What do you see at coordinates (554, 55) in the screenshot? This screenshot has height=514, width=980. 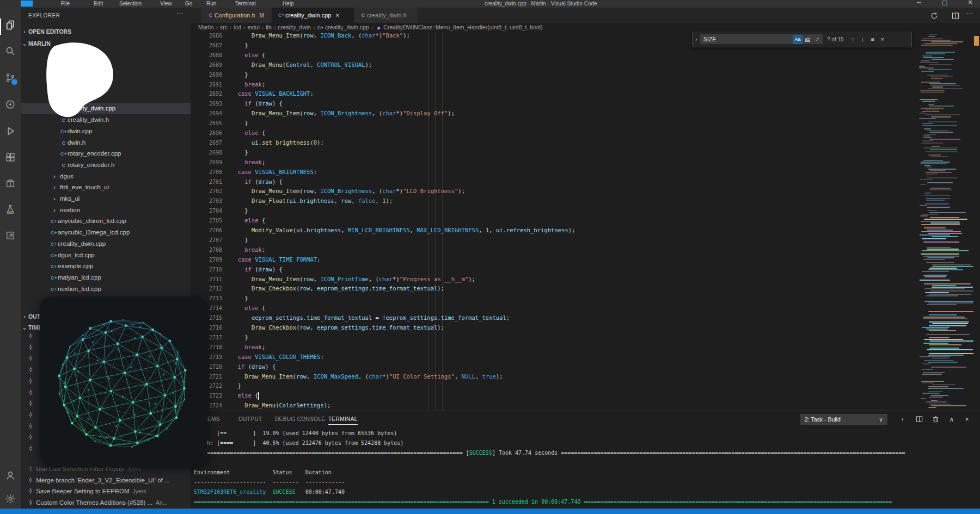 I see `code-line: 2688 else {` at bounding box center [554, 55].